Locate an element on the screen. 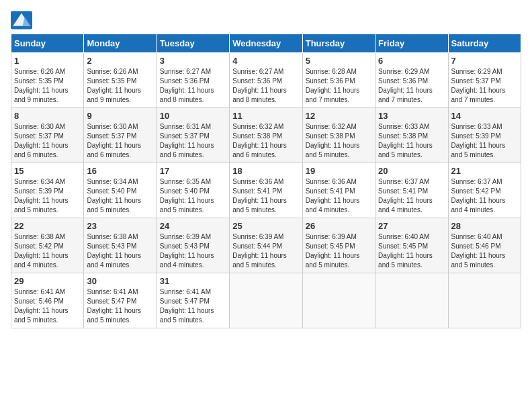  day-info: Sunrise: 6:39 AM Sunset: 5:43 PM Dayligh… is located at coordinates (193, 251).